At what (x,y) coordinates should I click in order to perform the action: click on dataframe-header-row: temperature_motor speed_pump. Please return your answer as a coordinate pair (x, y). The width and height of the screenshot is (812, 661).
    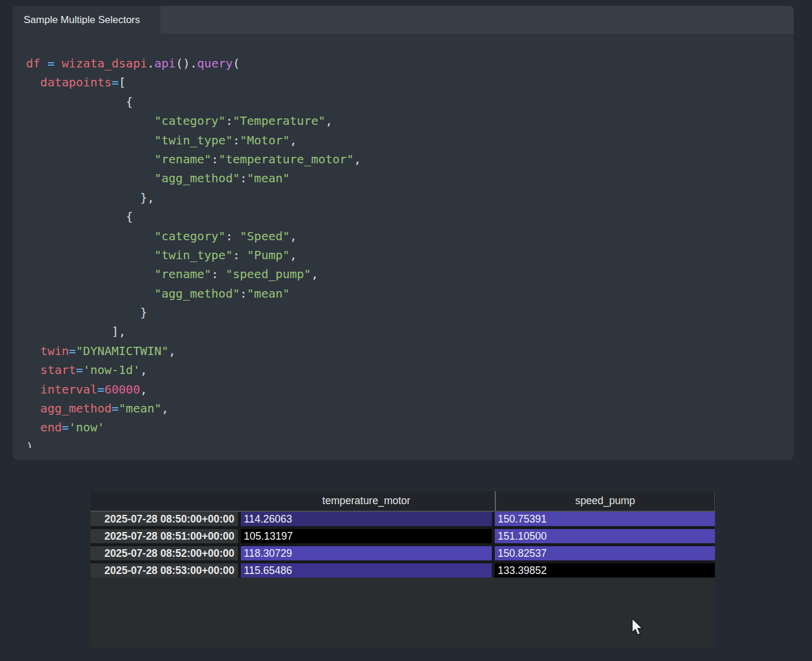
    Looking at the image, I should click on (403, 502).